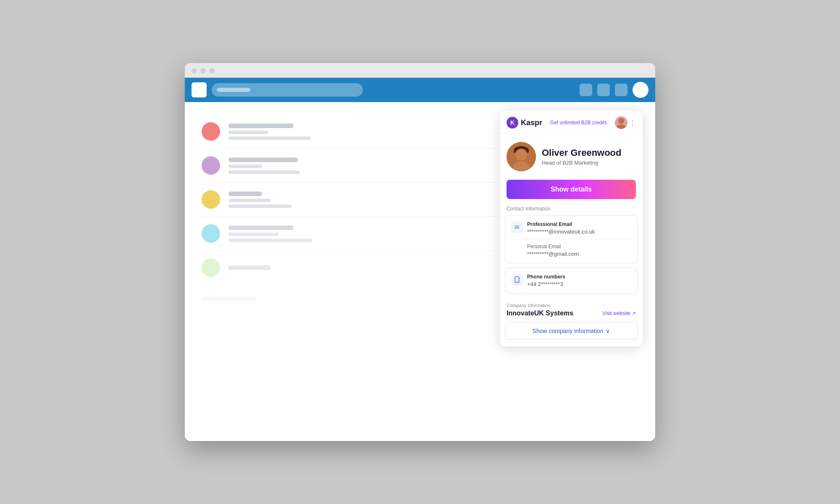 Image resolution: width=840 pixels, height=504 pixels. Describe the element at coordinates (512, 123) in the screenshot. I see `kaspr-logo-letter: K` at that location.